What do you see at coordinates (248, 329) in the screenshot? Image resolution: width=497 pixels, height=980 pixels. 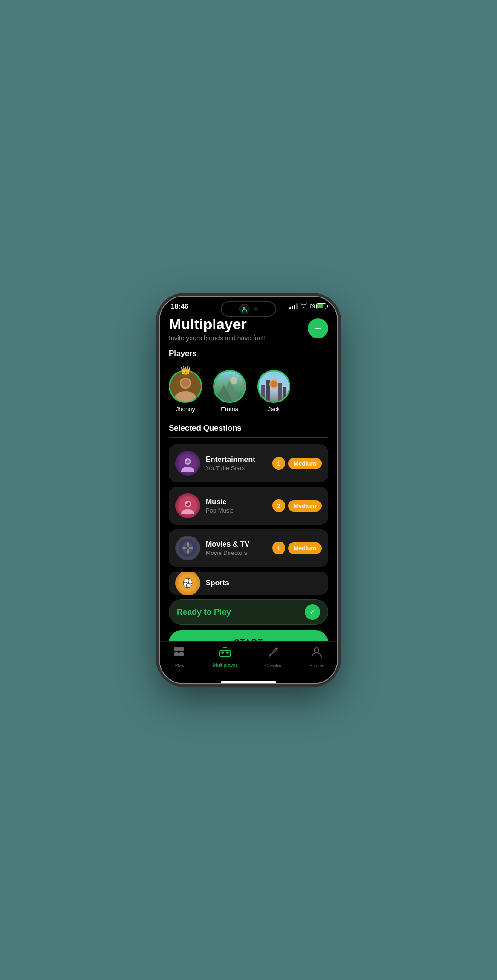 I see `page-header: Multiplayer Invite yours friends and hav…` at bounding box center [248, 329].